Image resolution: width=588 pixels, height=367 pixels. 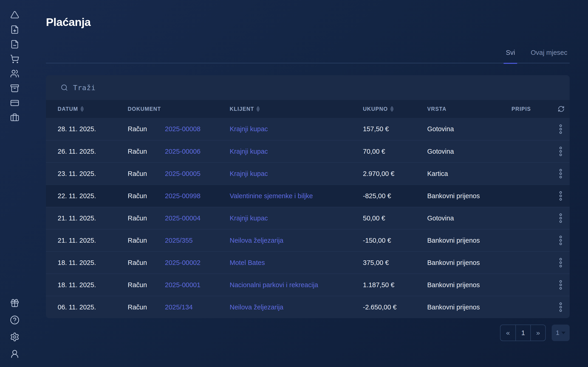 What do you see at coordinates (308, 240) in the screenshot?
I see `table-row: 21. 11. 2025. Račun 2025/355 Neilova žel…` at bounding box center [308, 240].